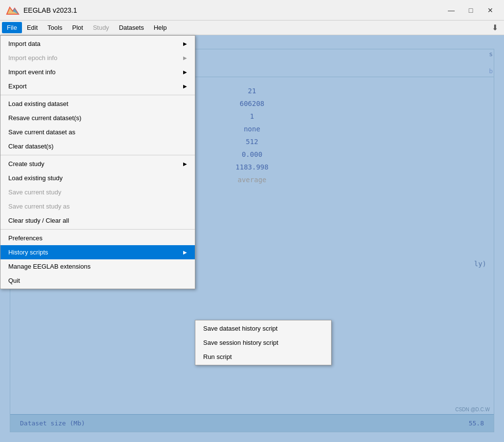  Describe the element at coordinates (98, 132) in the screenshot. I see `menu-save-current-dataset-as: Save current dataset as` at that location.